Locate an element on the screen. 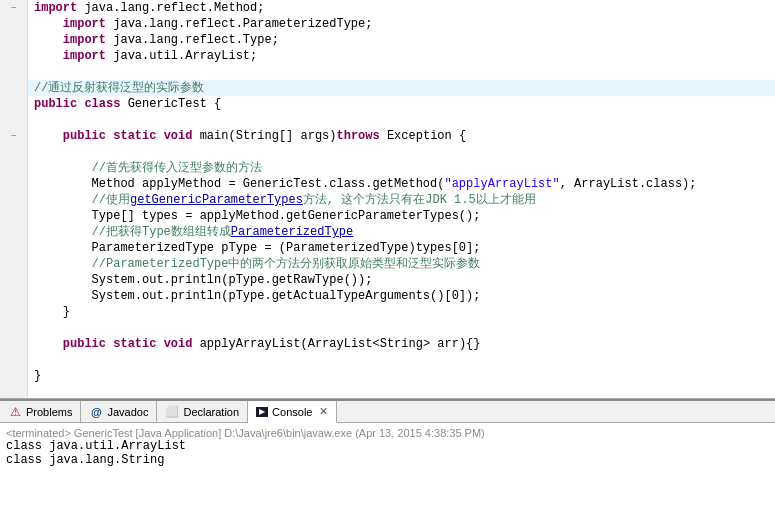  tab-javadoc: @ Javadoc is located at coordinates (119, 412).